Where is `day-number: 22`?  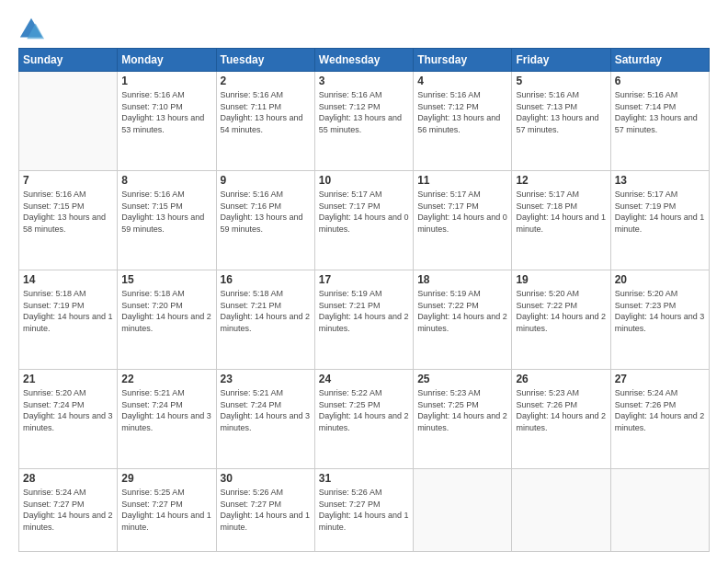 day-number: 22 is located at coordinates (166, 379).